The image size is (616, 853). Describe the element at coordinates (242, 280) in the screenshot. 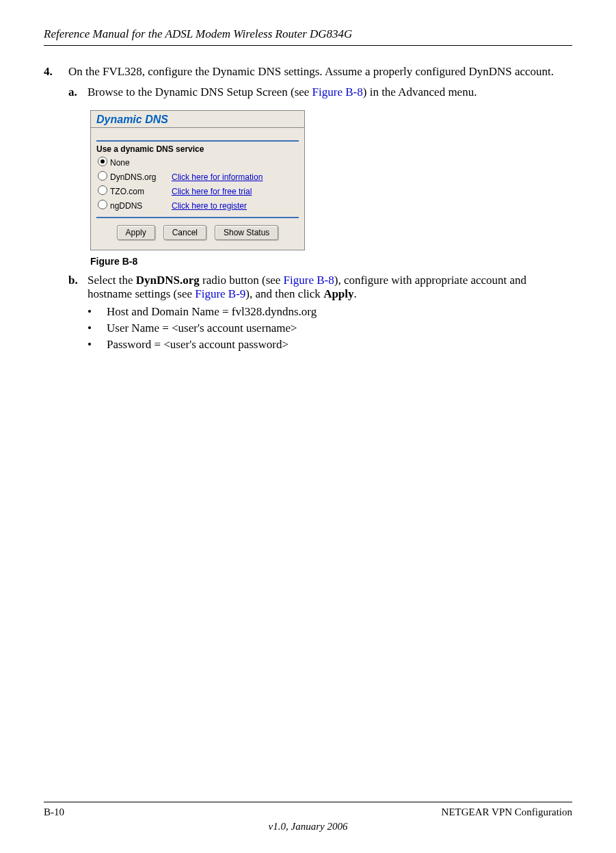

I see `sb-t2: radio button (see` at that location.